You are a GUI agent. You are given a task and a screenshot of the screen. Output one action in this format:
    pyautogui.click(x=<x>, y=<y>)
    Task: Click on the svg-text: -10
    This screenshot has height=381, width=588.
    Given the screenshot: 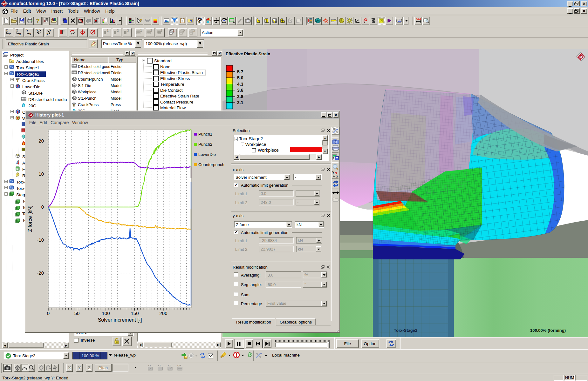 What is the action you would take?
    pyautogui.click(x=40, y=240)
    